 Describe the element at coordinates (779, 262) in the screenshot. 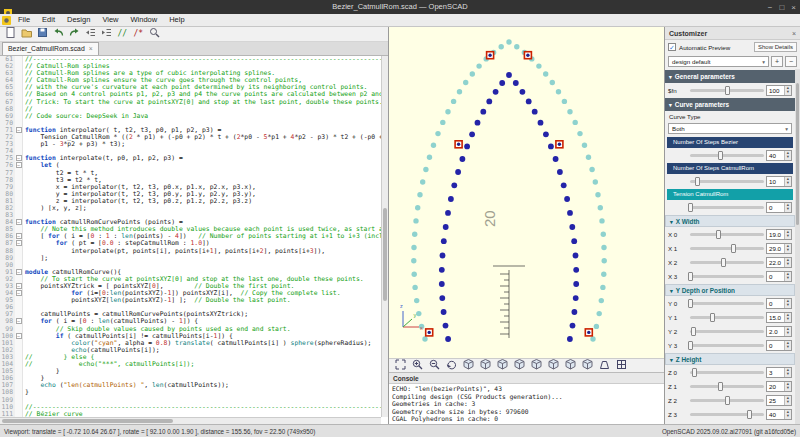

I see `param-spinbox: 22.0▲▼` at that location.